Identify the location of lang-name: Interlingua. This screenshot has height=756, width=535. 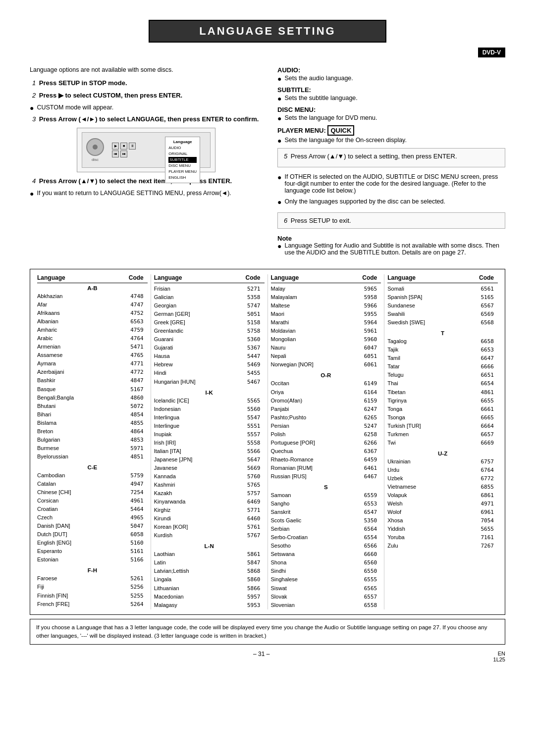
(166, 418).